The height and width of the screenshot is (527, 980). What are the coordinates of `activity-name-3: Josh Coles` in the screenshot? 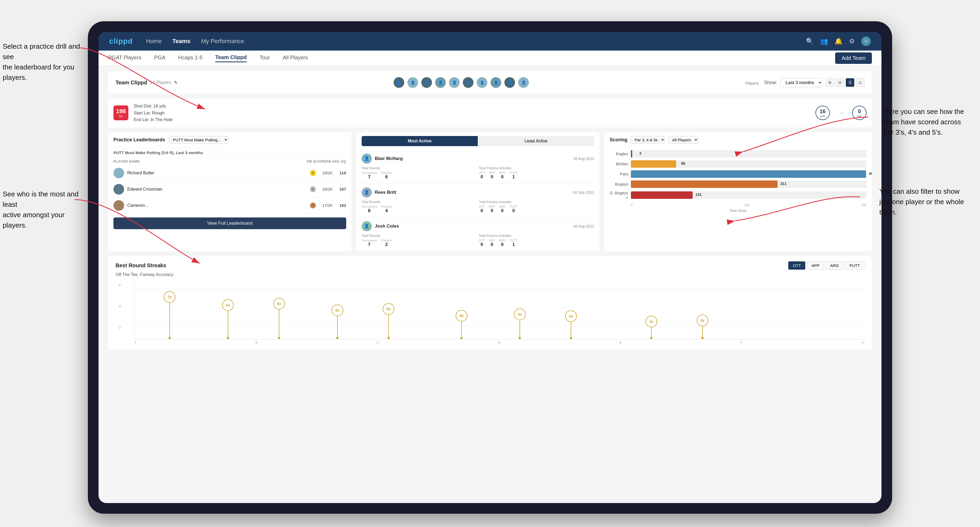 It's located at (473, 226).